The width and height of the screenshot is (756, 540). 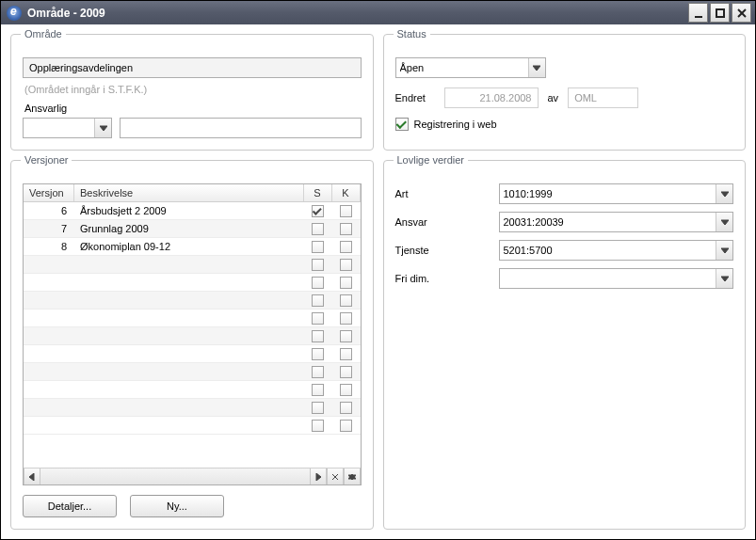 I want to click on titlebar: Område - 2009, so click(x=378, y=13).